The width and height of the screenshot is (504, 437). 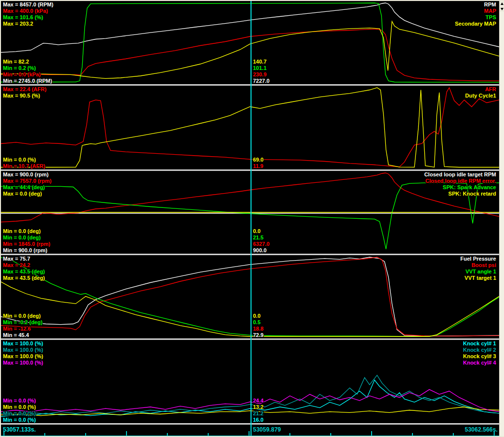 I want to click on min-label: Min = 1845.0 (rpm), so click(x=27, y=244).